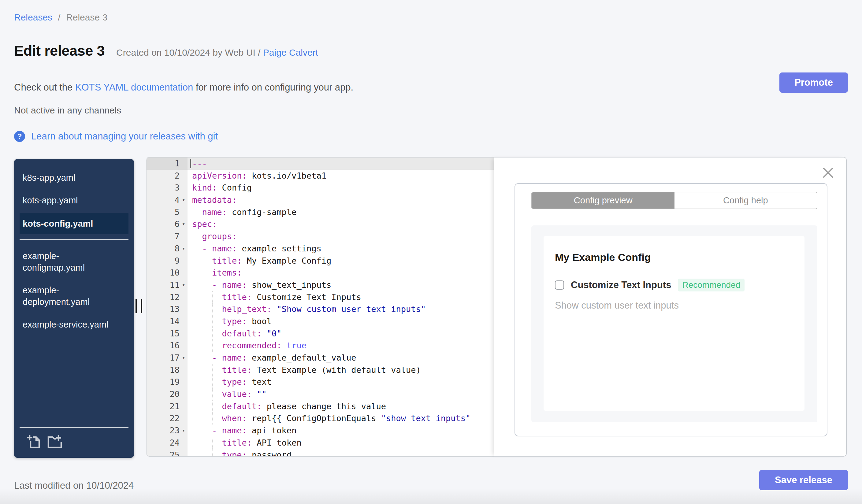  I want to click on sidebar-file-example-configmap.yaml: example-configmap.yaml, so click(74, 262).